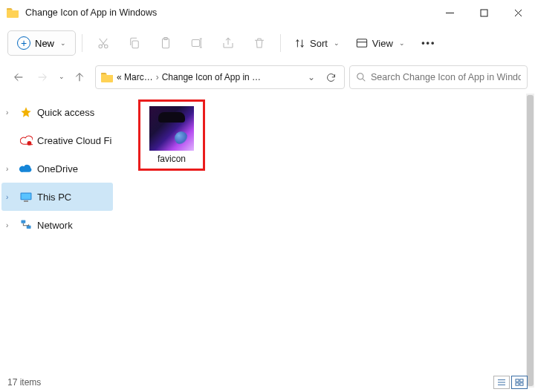 The image size is (535, 392). I want to click on copy-icon, so click(134, 43).